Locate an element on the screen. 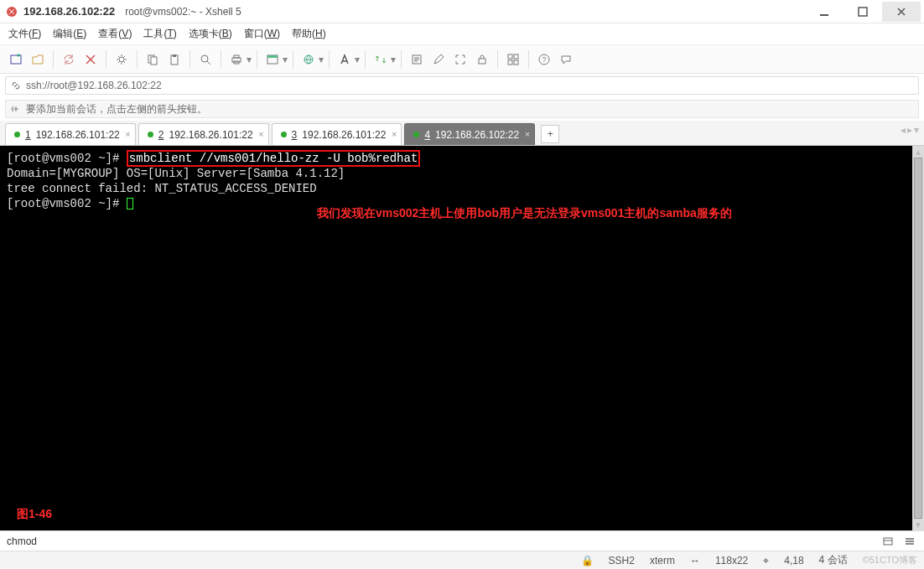  reconnect-icon is located at coordinates (69, 59).